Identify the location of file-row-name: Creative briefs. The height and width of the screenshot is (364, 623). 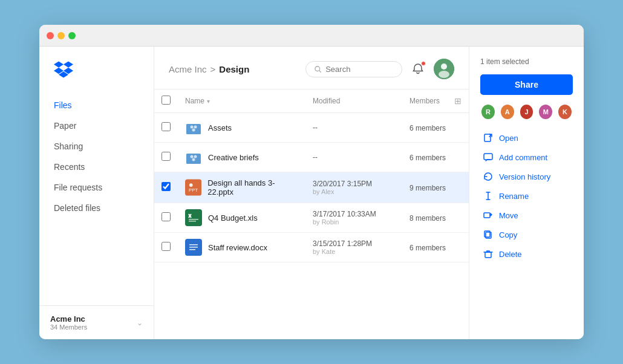
(242, 157).